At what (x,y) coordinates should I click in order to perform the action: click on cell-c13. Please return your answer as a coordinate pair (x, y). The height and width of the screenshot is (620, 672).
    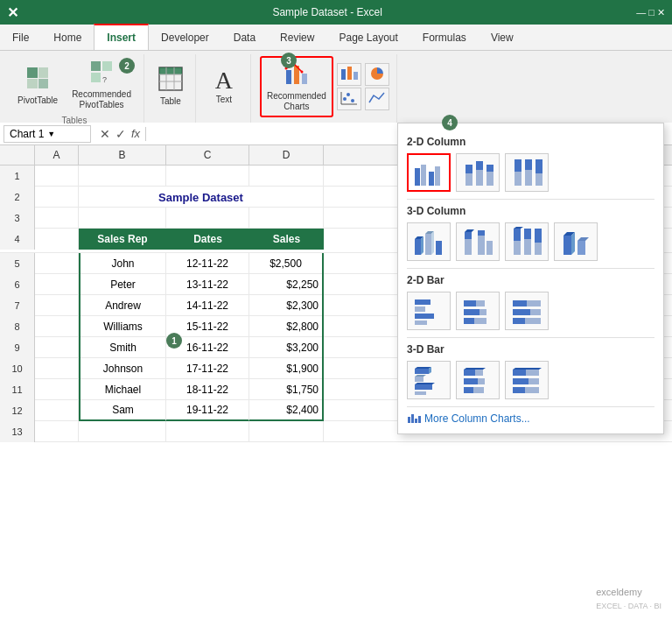
    Looking at the image, I should click on (208, 432).